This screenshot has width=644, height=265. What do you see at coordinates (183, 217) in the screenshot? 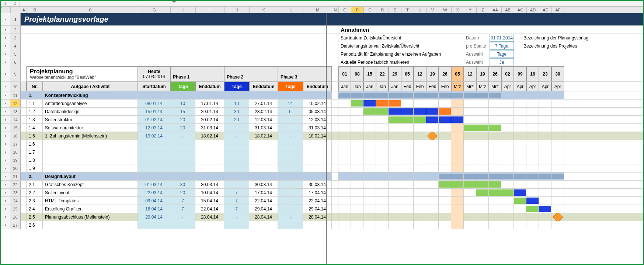
I see `task-p1-days: -` at bounding box center [183, 217].